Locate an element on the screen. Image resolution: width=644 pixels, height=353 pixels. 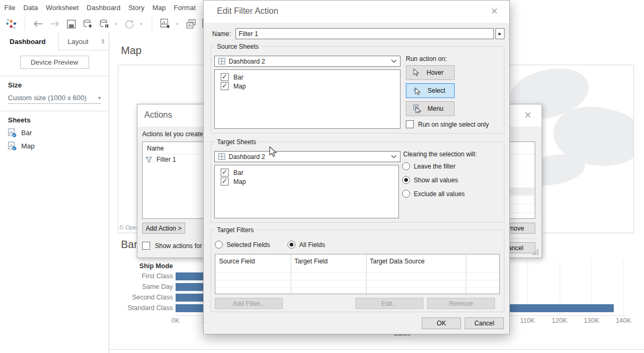
selected-fields-option: Selected Fields is located at coordinates (242, 245).